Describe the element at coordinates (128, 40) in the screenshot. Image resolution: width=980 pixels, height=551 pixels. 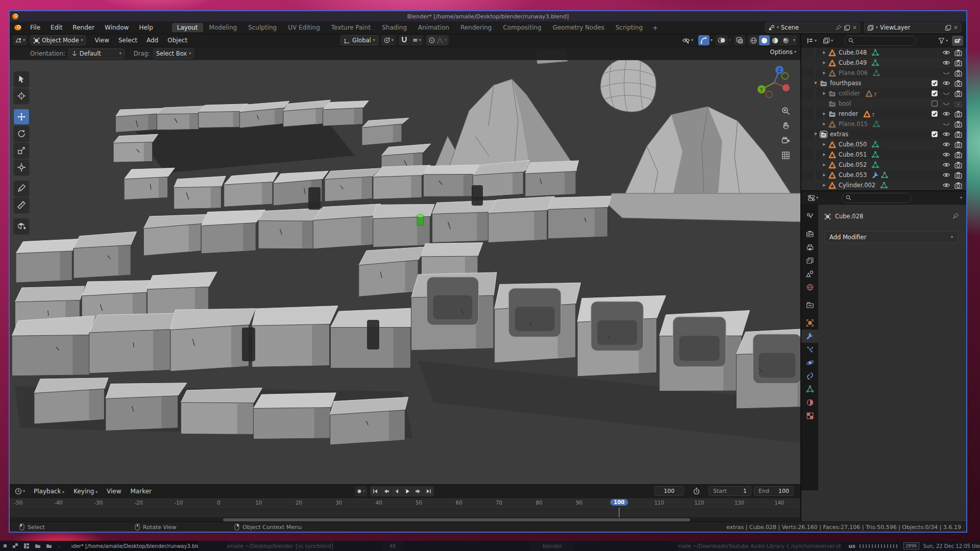
I see `viewport-menu-select: Select` at that location.